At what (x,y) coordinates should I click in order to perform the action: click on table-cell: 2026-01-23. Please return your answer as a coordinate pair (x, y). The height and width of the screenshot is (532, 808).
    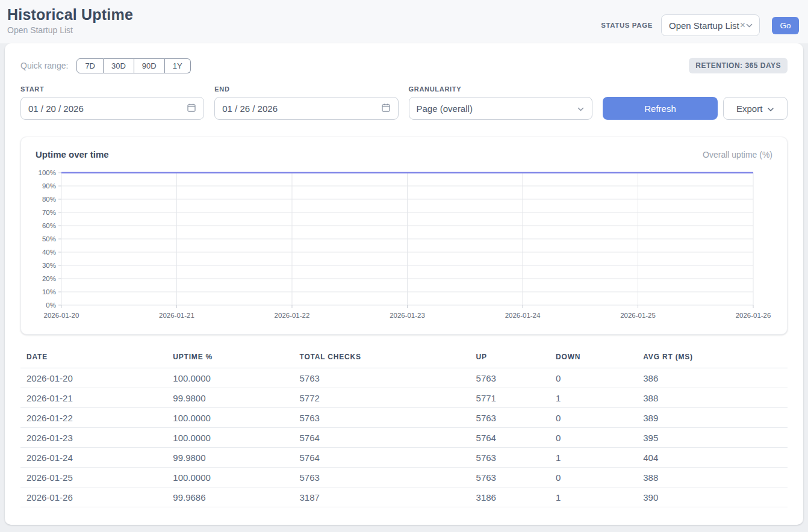
    Looking at the image, I should click on (94, 438).